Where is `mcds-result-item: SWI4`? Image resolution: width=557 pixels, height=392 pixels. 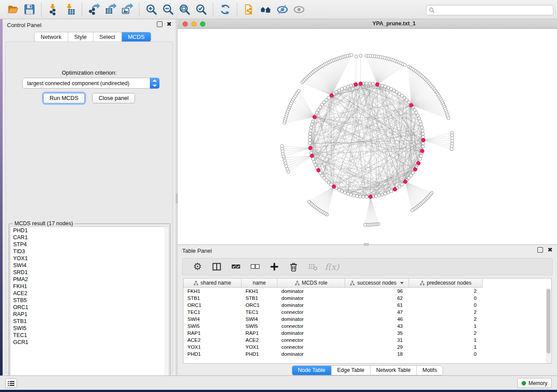 mcds-result-item: SWI4 is located at coordinates (87, 265).